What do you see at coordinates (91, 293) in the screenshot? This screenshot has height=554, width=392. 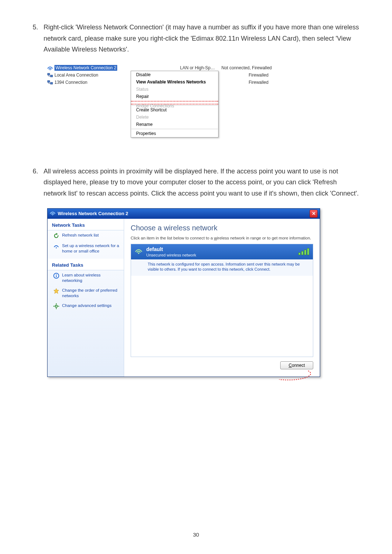 I see `sidebar-item-label: Change the order of preferred networks` at bounding box center [91, 293].